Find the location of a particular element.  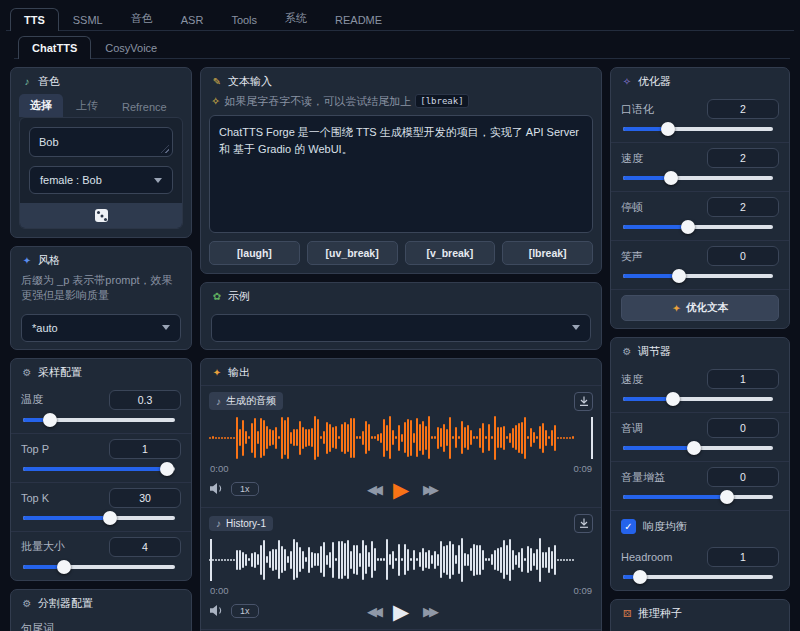

pitch-slider is located at coordinates (698, 448).